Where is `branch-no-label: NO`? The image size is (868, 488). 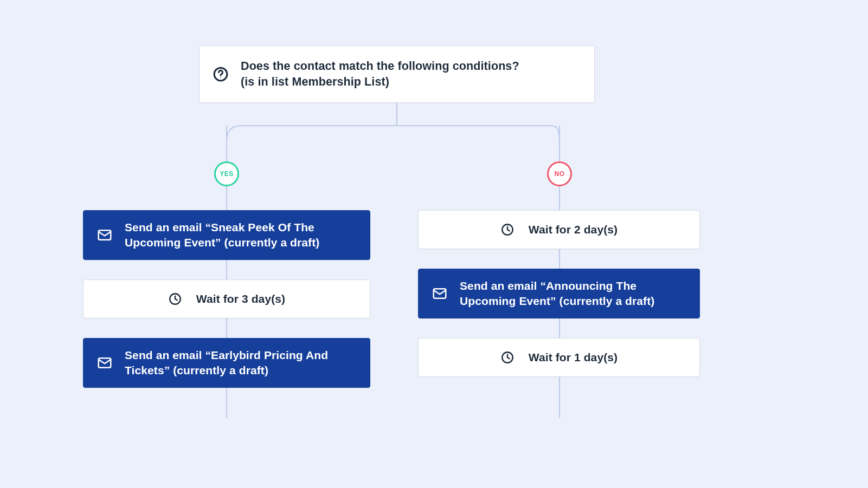 branch-no-label: NO is located at coordinates (560, 174).